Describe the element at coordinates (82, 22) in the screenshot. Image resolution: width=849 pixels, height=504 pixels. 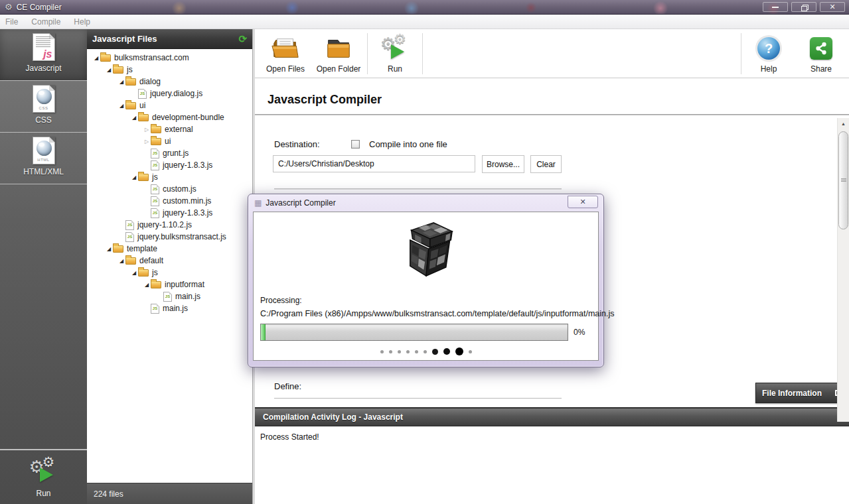
I see `menu-item-help: Help` at that location.